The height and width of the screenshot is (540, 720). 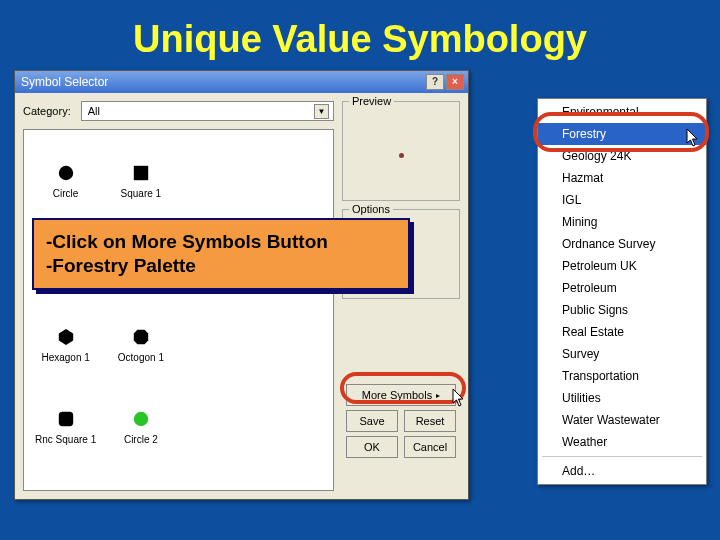 What do you see at coordinates (66, 181) in the screenshot?
I see `symbol-cell: Circle` at bounding box center [66, 181].